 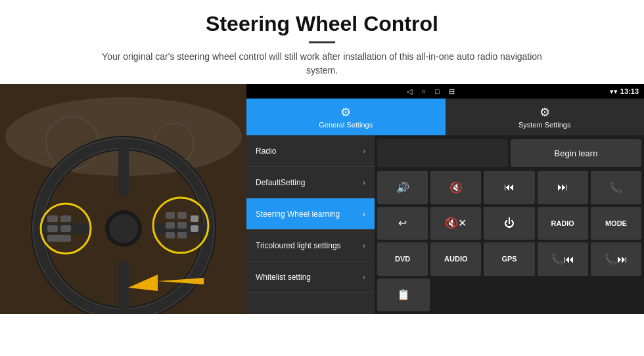 What do you see at coordinates (616, 259) in the screenshot?
I see `call-next-icon: 📞⏭` at bounding box center [616, 259].